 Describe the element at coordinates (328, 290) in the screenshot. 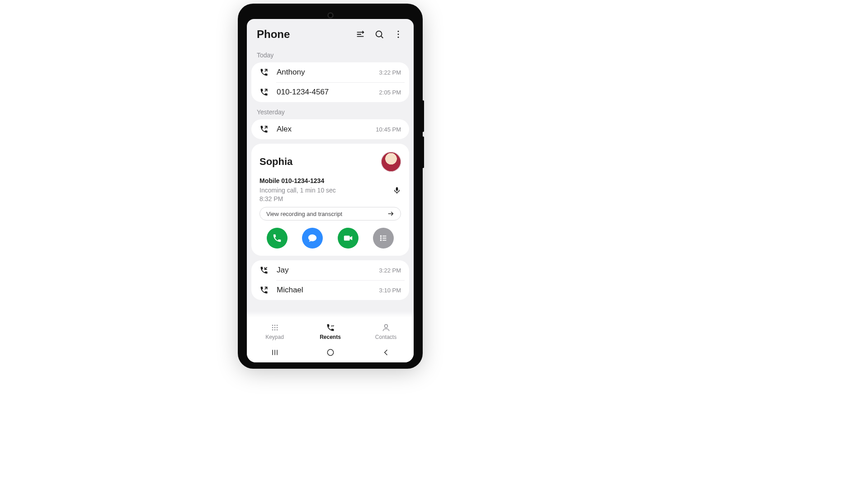

I see `call-name: Michael` at that location.